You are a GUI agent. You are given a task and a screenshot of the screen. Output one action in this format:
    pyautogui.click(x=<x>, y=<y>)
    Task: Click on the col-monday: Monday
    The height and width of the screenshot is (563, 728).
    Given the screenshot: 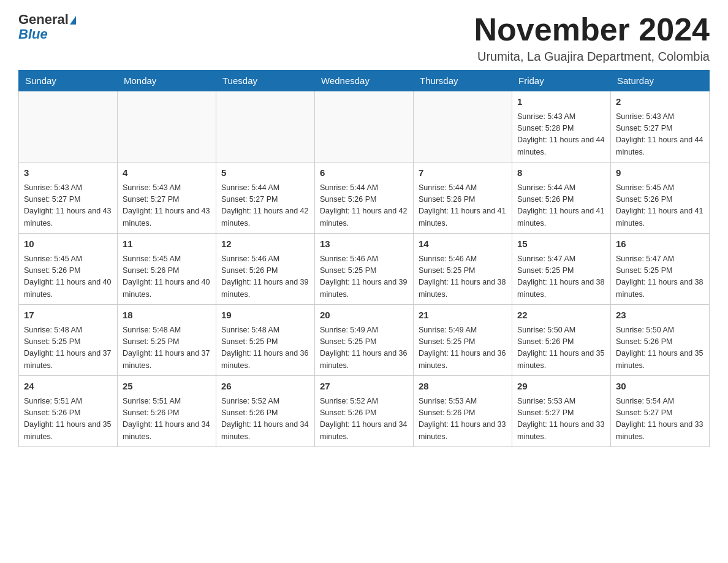 What is the action you would take?
    pyautogui.click(x=167, y=81)
    